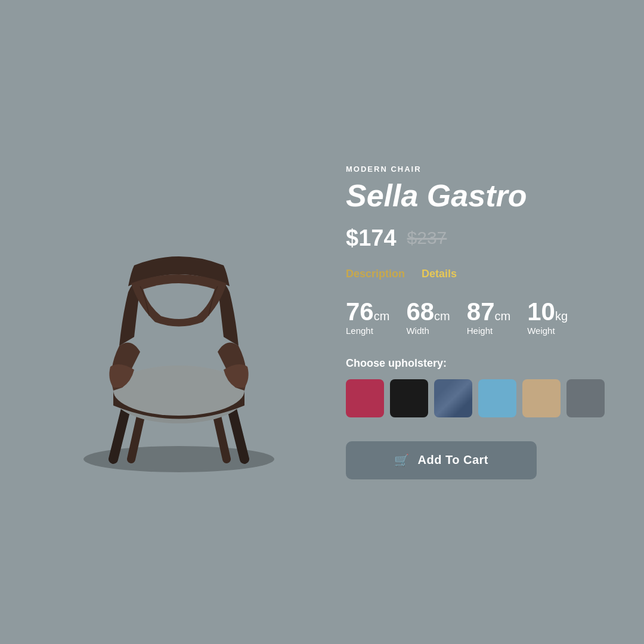  What do you see at coordinates (477, 364) in the screenshot?
I see `upholstery-label: Choose upholstery:` at bounding box center [477, 364].